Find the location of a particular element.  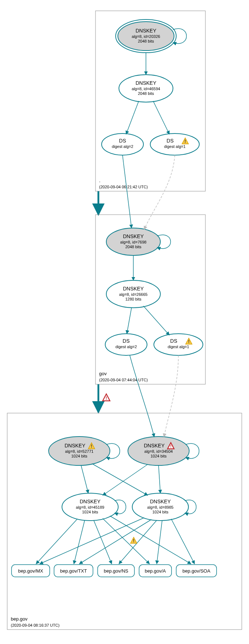

svg-text: alg=8, id=45189 is located at coordinates (90, 507).